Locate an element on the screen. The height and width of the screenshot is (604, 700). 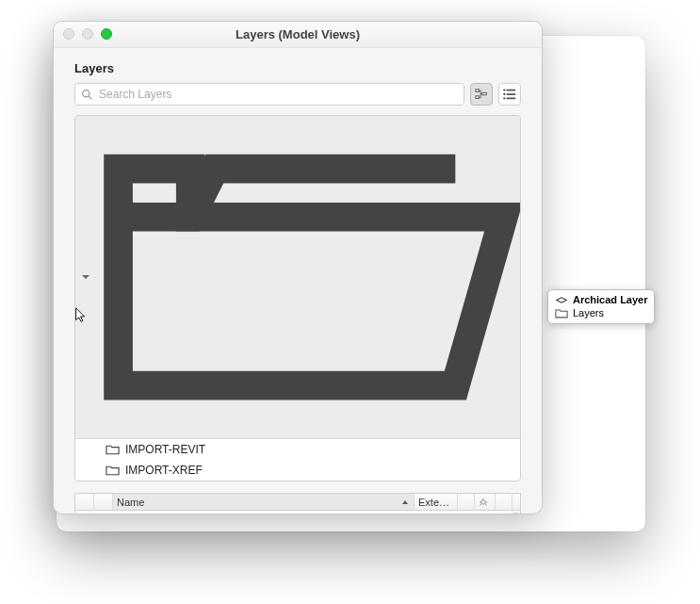
tooltip: Archicad Layer Layers is located at coordinates (601, 307).